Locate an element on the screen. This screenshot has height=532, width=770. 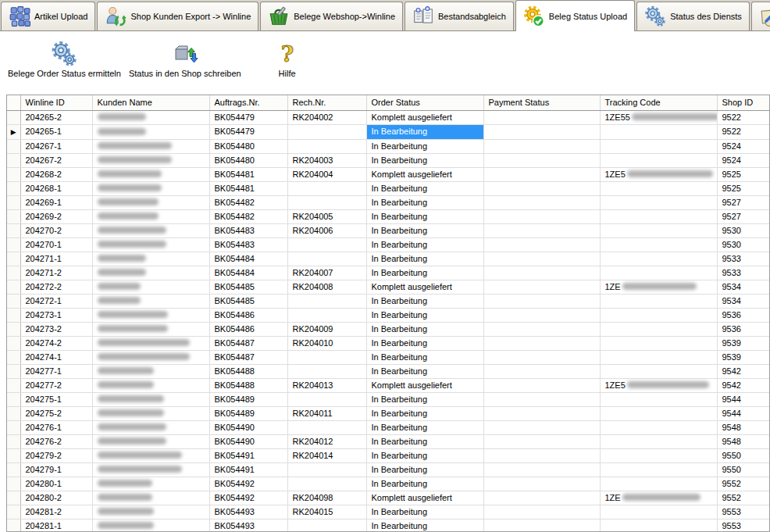
tab-bestandsabgleich: Bestandsabgleich is located at coordinates (459, 16).